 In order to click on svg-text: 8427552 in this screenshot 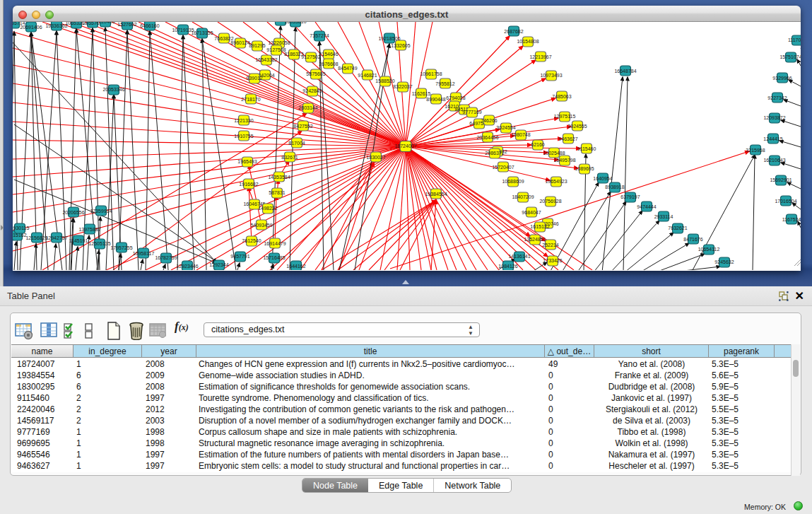, I will do `click(302, 126)`.